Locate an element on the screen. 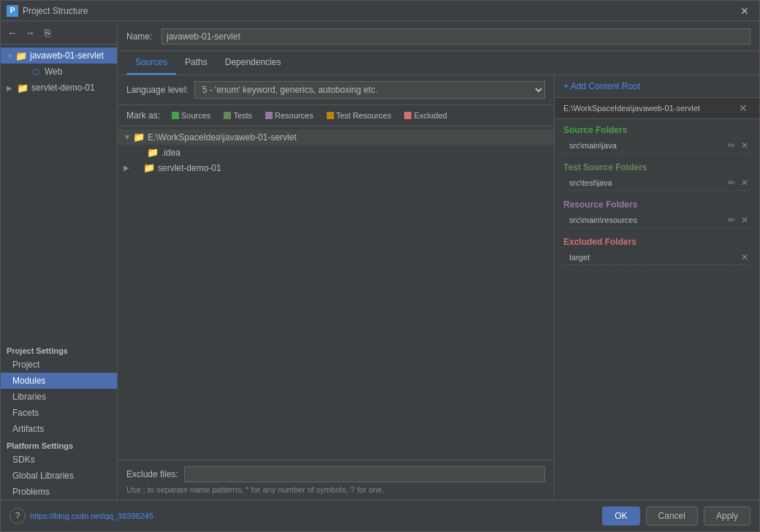 The image size is (760, 532). folder-icon: 📁 is located at coordinates (21, 56).